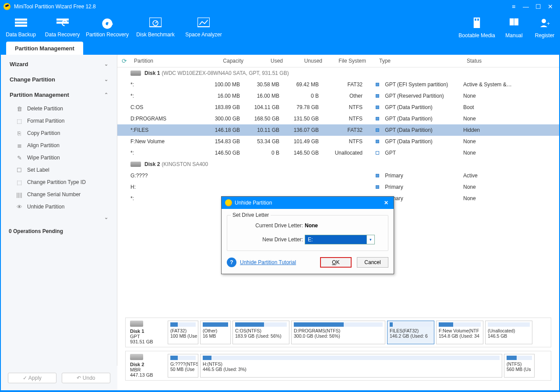 This screenshot has width=560, height=392. Describe the element at coordinates (43, 145) in the screenshot. I see `sidebar-item-label: Align Partition` at that location.